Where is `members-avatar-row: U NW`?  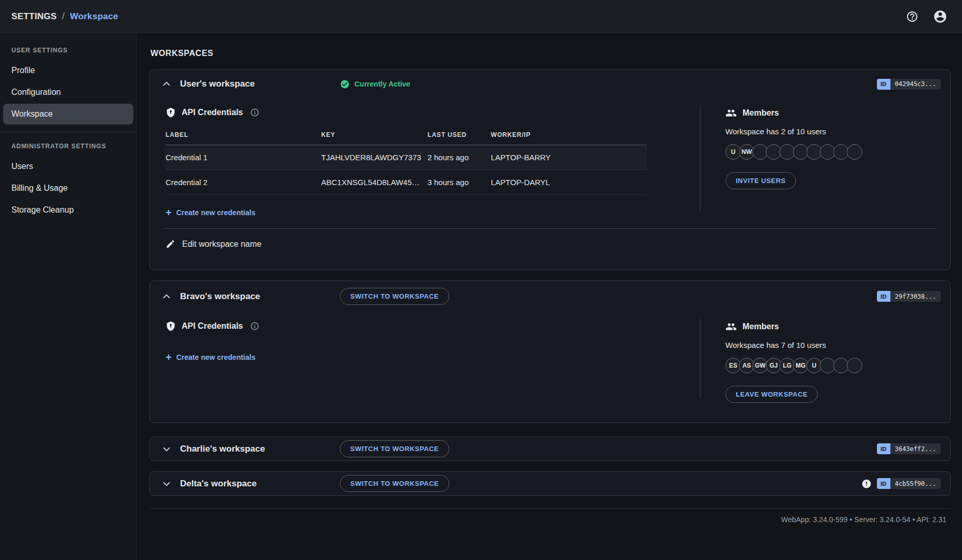 members-avatar-row: U NW is located at coordinates (831, 152).